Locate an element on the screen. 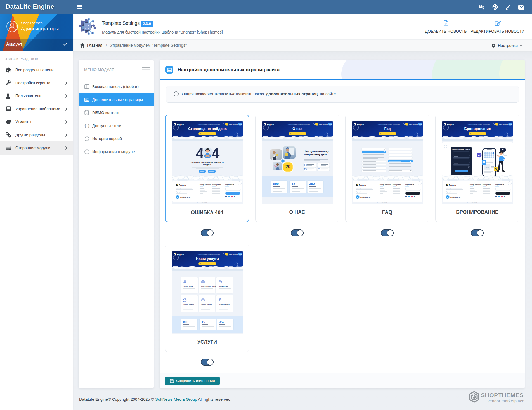  svg-text: найдена. is located at coordinates (207, 165).